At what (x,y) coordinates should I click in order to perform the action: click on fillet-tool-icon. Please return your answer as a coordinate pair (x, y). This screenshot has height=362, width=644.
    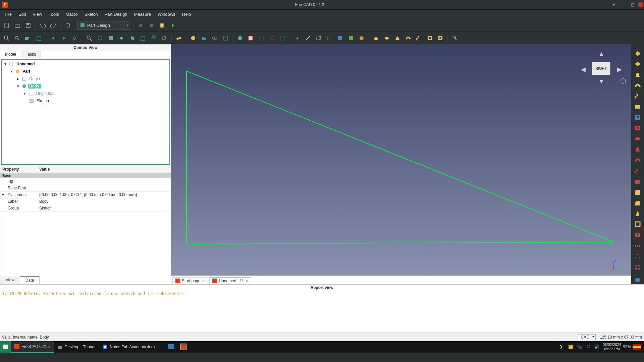
    Looking at the image, I should click on (638, 192).